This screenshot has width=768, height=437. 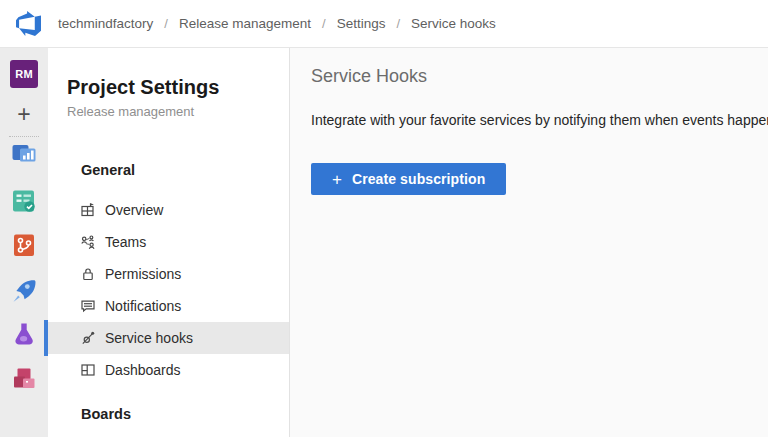 What do you see at coordinates (24, 153) in the screenshot?
I see `rail-item-summary` at bounding box center [24, 153].